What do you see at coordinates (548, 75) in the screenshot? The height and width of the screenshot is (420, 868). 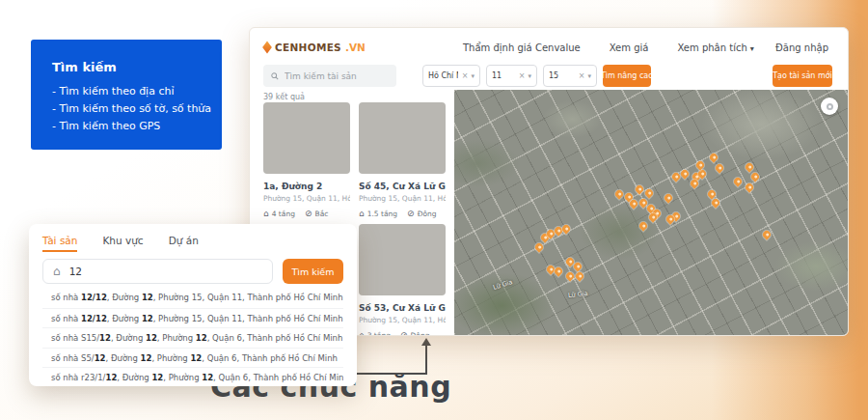 I see `filter-bar: Tìm kiếm tài sản Hồ Chí Minh × ▾ 11 × ▾ …` at bounding box center [548, 75].